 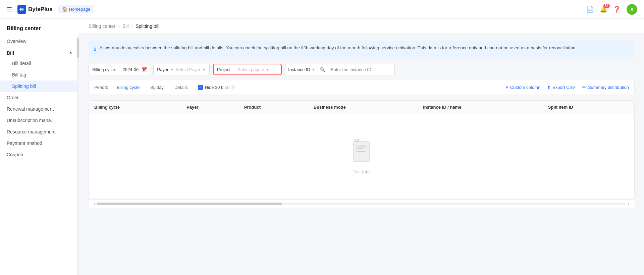 What do you see at coordinates (480, 107) in the screenshot?
I see `col-instance-id: Instance ID / name` at bounding box center [480, 107].